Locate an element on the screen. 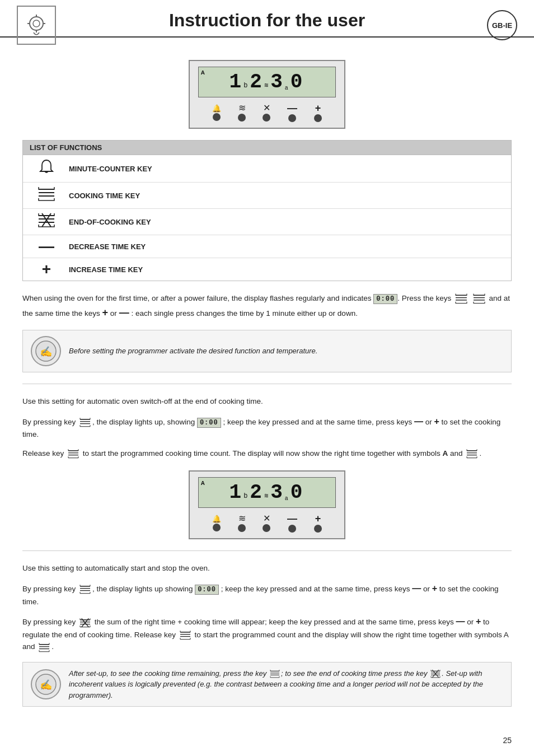  minus-symbol-mid: — is located at coordinates (292, 519).